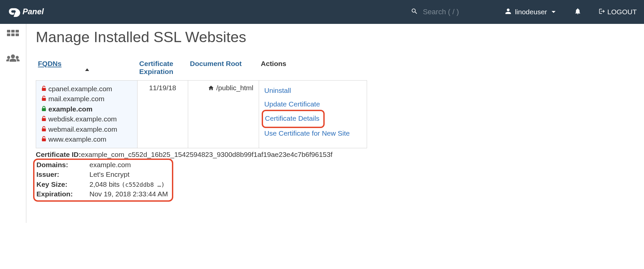 This screenshot has height=269, width=644. I want to click on username-label: linodeuser, so click(531, 12).